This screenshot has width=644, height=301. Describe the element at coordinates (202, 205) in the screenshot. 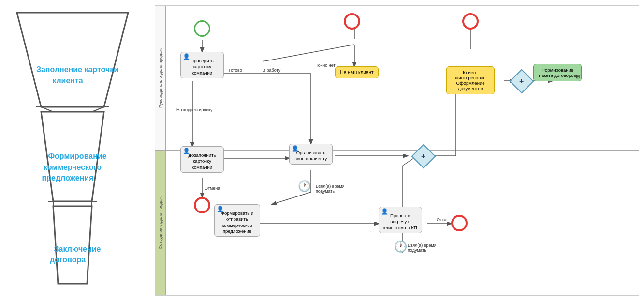

I see `end-cancel` at that location.